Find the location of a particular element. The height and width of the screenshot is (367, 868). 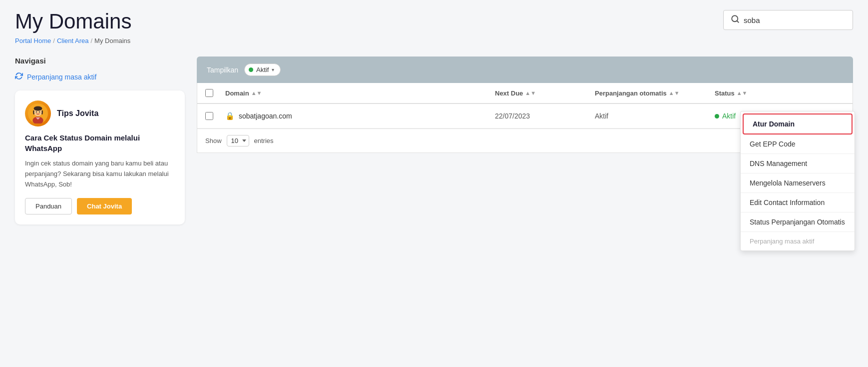

tip-headline: Cara Cek Status Domain melalui WhatsApp is located at coordinates (100, 143).